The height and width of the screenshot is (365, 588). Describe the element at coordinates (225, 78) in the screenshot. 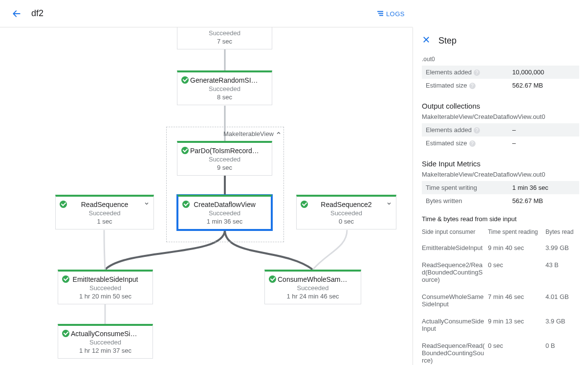

I see `node-title: GenerateRandomSIData` at that location.